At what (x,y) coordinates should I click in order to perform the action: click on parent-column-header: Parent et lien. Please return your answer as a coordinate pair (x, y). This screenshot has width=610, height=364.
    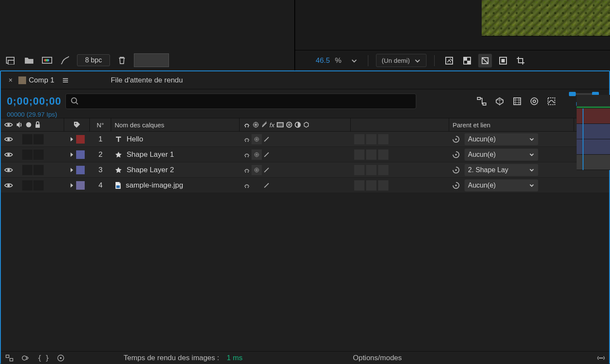
    Looking at the image, I should click on (512, 125).